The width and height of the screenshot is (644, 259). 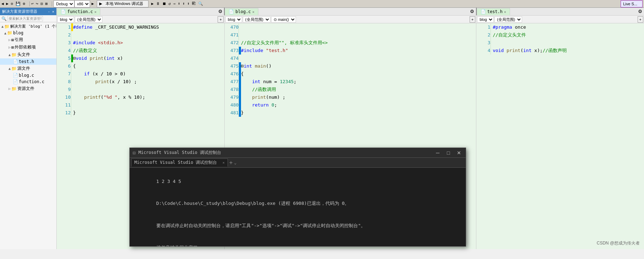 I want to click on code-line: 4 //函数定义, so click(x=140, y=51).